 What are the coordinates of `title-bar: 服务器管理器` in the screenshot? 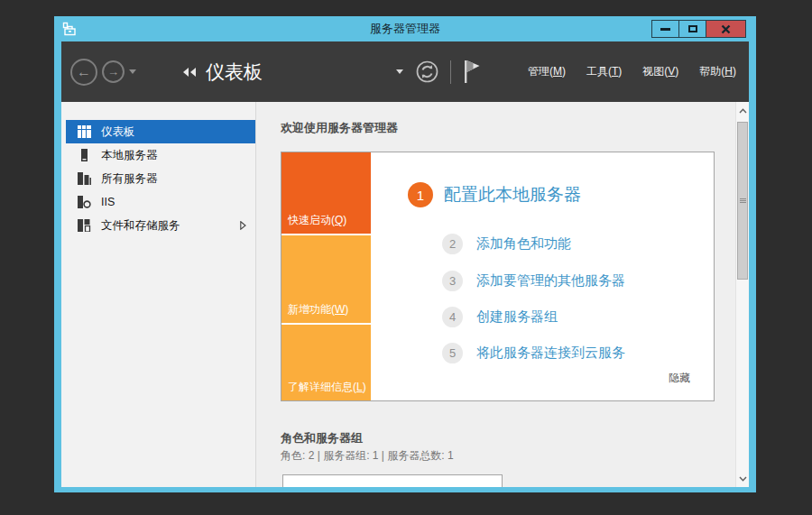 It's located at (405, 29).